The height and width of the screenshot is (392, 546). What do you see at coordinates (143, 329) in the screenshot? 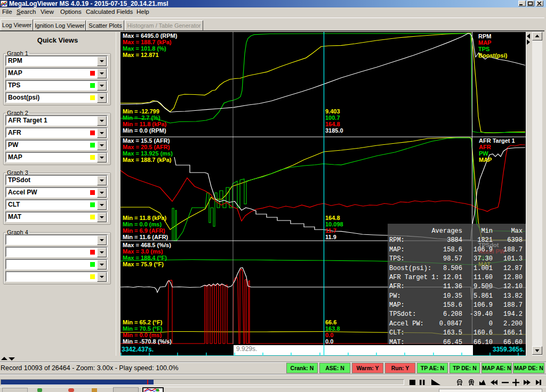
I see `svg-text: Min = 70.5 (°F)` at bounding box center [143, 329].